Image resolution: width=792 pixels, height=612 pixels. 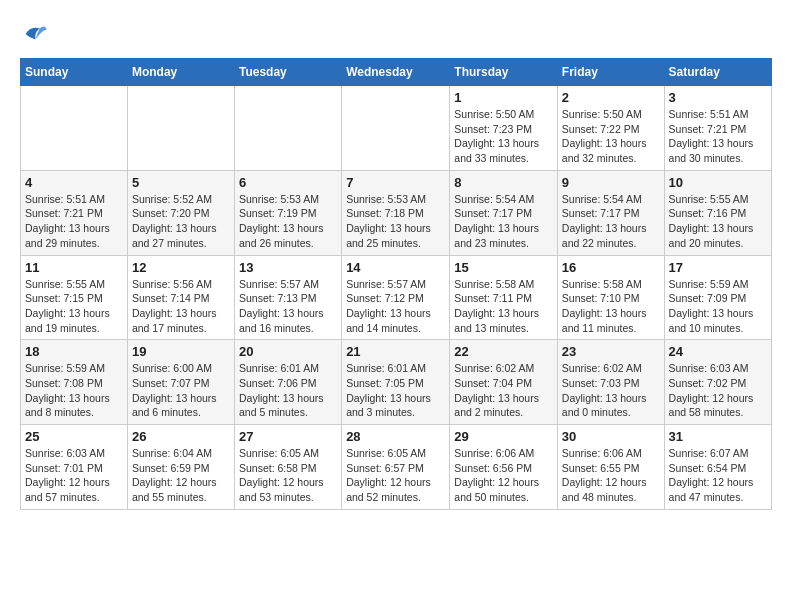 What do you see at coordinates (718, 306) in the screenshot?
I see `day-info: Sunrise: 5:59 AM Sunset: 7:09 PM Dayligh…` at bounding box center [718, 306].